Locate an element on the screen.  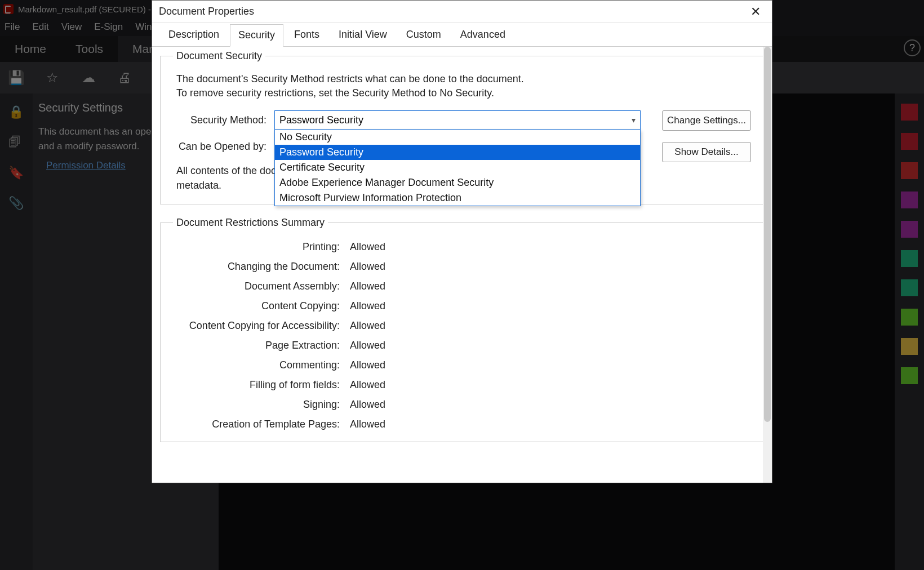
change-settings-button: Change Settings... is located at coordinates (707, 121).